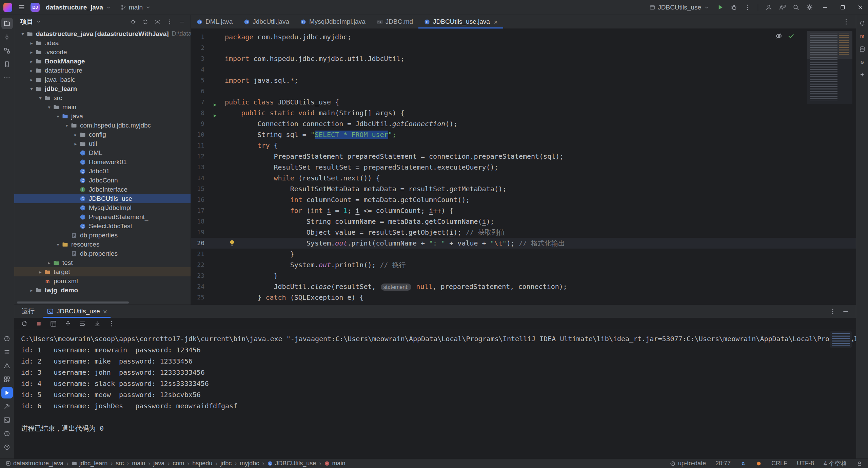  I want to click on tree-item-idea: ▸.idea, so click(102, 43).